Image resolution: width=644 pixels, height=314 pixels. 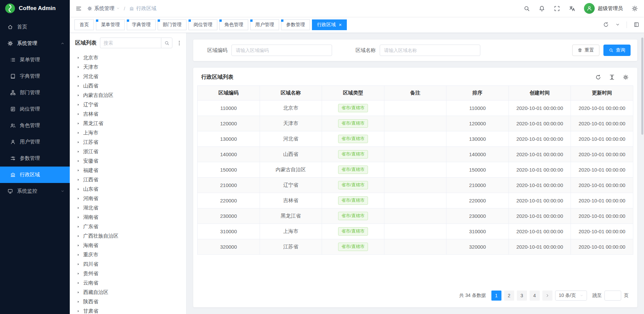 What do you see at coordinates (110, 25) in the screenshot?
I see `tab-item: 菜单管理` at bounding box center [110, 25].